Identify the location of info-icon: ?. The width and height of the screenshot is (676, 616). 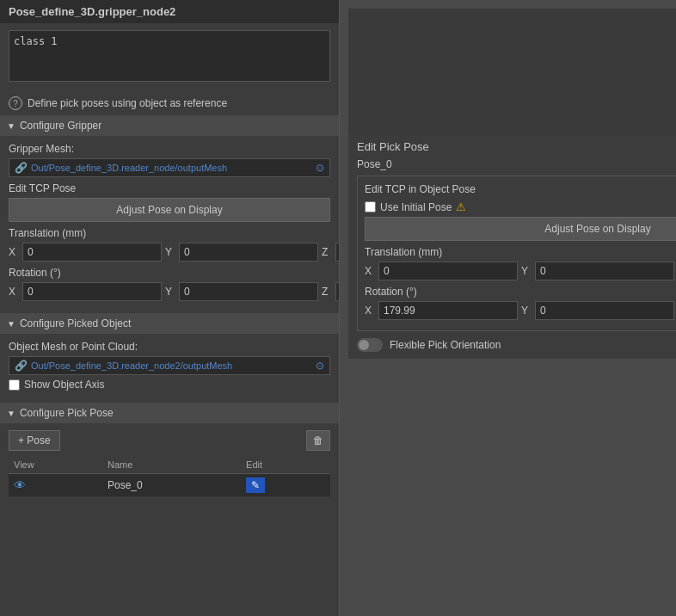
(15, 103).